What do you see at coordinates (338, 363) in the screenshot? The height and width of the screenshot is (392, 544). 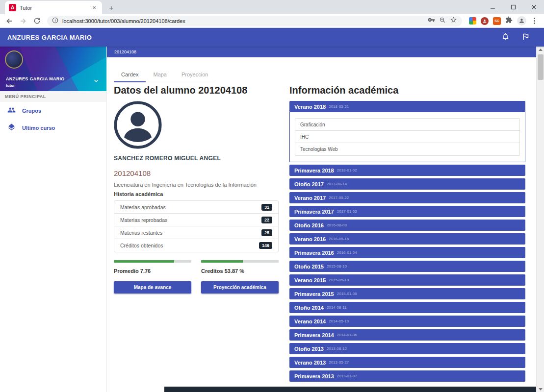 I see `term-date: 2013-05-27` at bounding box center [338, 363].